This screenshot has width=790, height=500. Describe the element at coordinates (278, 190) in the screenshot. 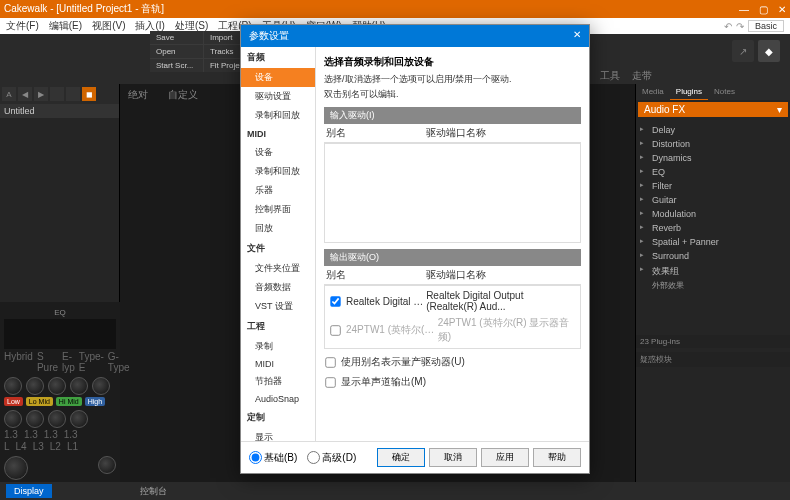

I see `nav-midi-instruments: 乐器` at that location.